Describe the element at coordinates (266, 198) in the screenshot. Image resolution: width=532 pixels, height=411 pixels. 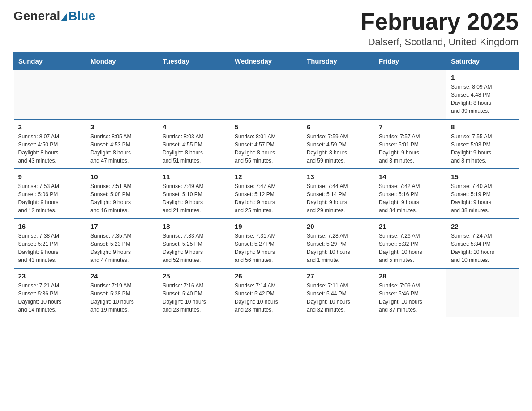
I see `day-info: Sunrise: 7:47 AM Sunset: 5:12 PM Dayligh…` at that location.